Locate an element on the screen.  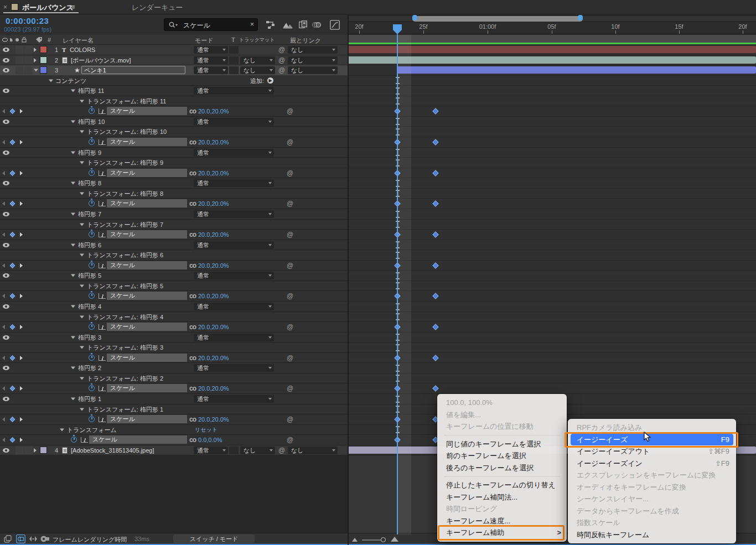
submenu-item: エクスプレッションをキーフレームに変換 is located at coordinates (652, 475).